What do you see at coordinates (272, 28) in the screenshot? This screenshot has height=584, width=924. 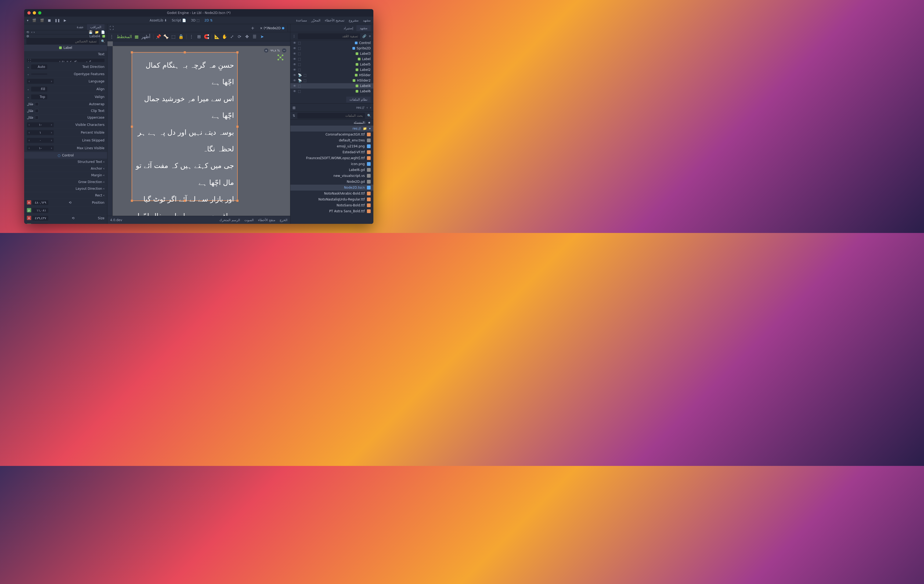 I see `scene-tab: × (*)Node2D` at bounding box center [272, 28].